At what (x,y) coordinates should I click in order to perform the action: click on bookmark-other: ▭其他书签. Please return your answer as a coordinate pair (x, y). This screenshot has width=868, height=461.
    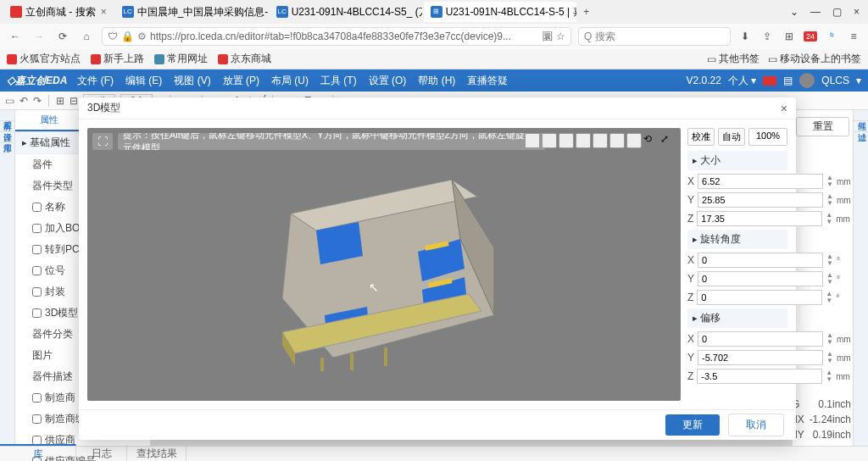
    Looking at the image, I should click on (733, 59).